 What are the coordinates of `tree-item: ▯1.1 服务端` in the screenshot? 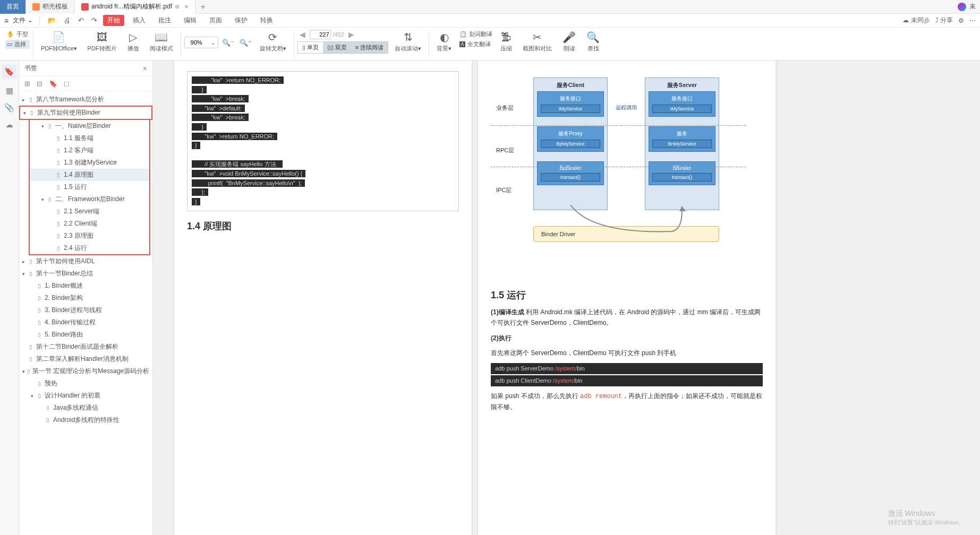 It's located at (89, 138).